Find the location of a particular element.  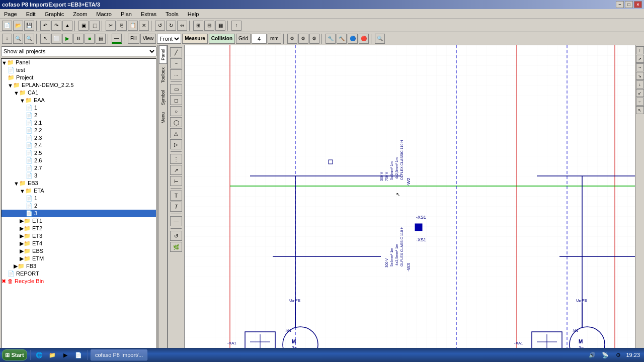

sym-arrow-btn: ↗ is located at coordinates (176, 170).